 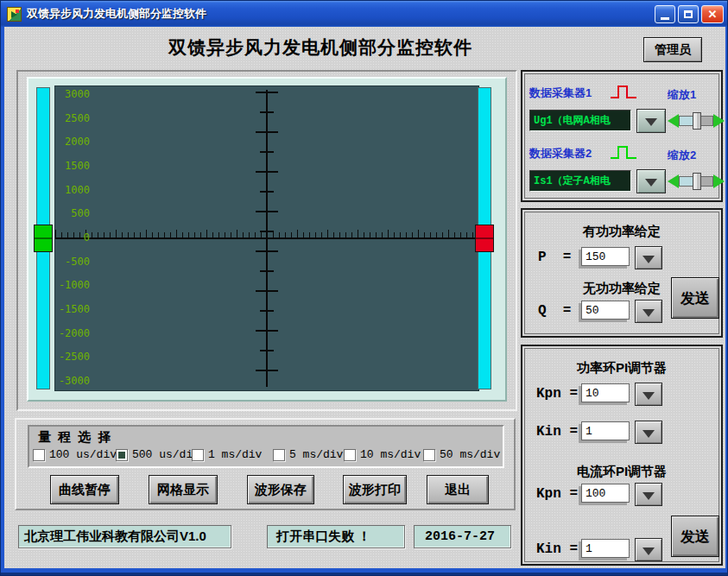 I want to click on zoom1-track, so click(x=696, y=121).